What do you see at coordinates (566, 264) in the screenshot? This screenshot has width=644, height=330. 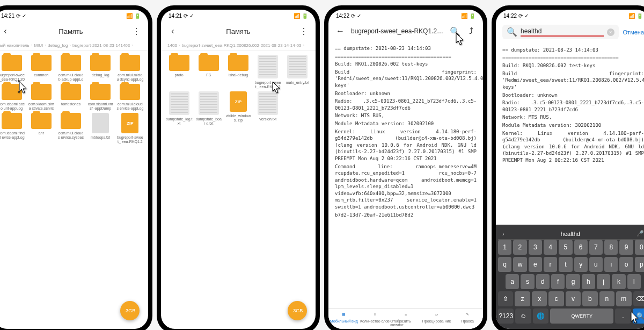 I see `key: t` at bounding box center [566, 264].